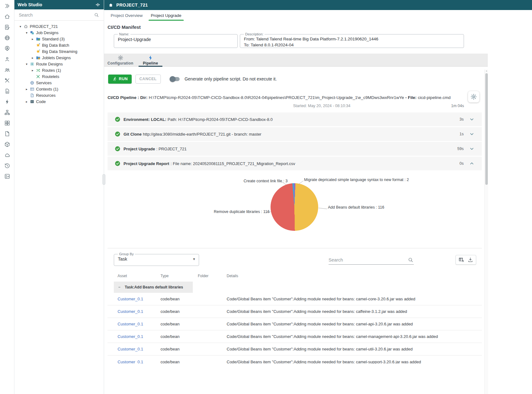 The width and height of the screenshot is (532, 394). What do you see at coordinates (7, 166) in the screenshot?
I see `history-icon` at bounding box center [7, 166].